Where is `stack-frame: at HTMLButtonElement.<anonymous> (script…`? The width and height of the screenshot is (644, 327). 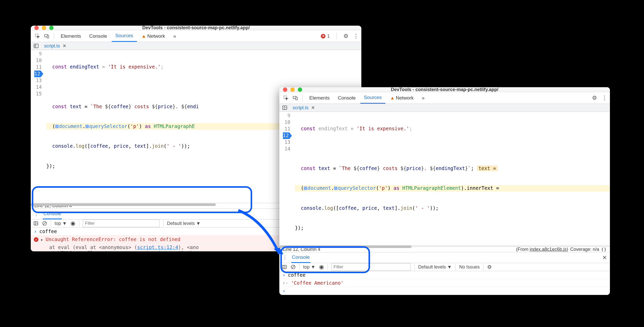
stack-frame: at HTMLButtonElement.<anonymous> (script… is located at coordinates (124, 251).